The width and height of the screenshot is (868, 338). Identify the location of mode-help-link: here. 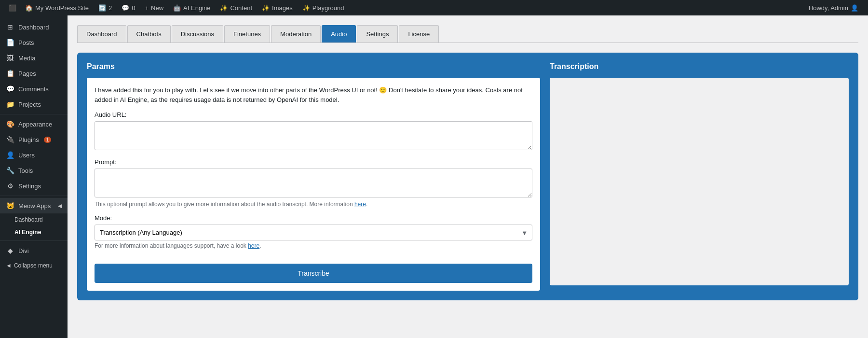
(254, 246).